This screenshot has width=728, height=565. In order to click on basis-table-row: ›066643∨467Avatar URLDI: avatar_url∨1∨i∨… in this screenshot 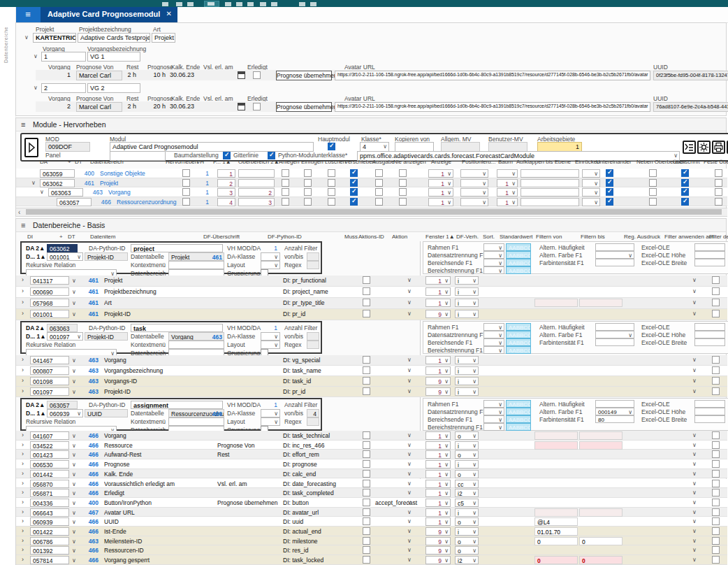, I will do `click(372, 513)`.